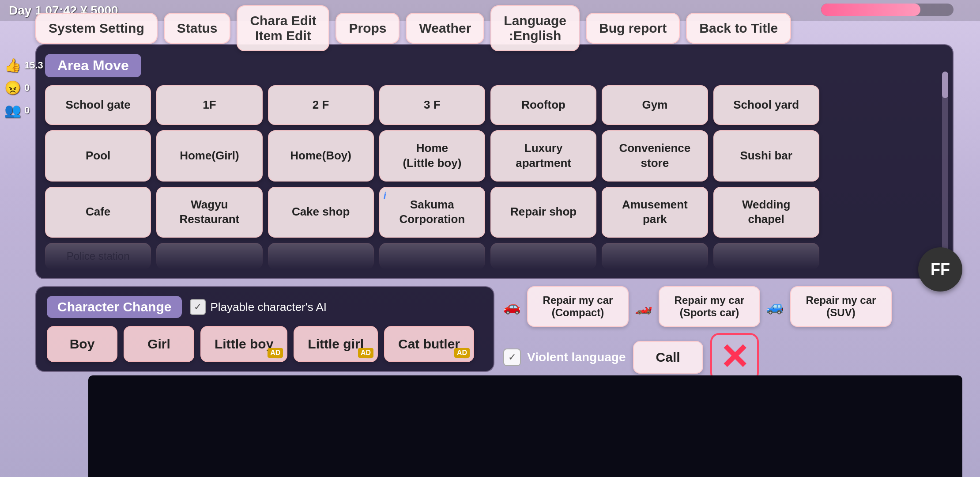 The image size is (980, 477). I want to click on progress-bar, so click(887, 10).